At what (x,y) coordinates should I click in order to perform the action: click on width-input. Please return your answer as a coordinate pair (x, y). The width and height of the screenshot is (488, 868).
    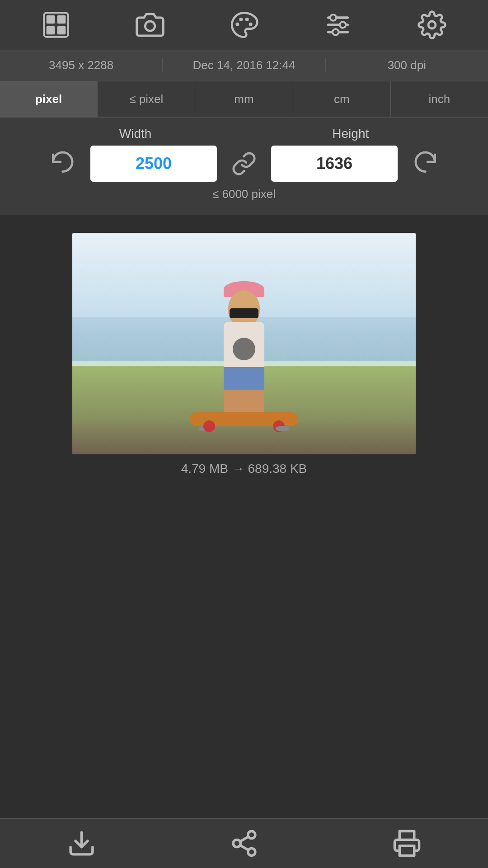
    Looking at the image, I should click on (154, 164).